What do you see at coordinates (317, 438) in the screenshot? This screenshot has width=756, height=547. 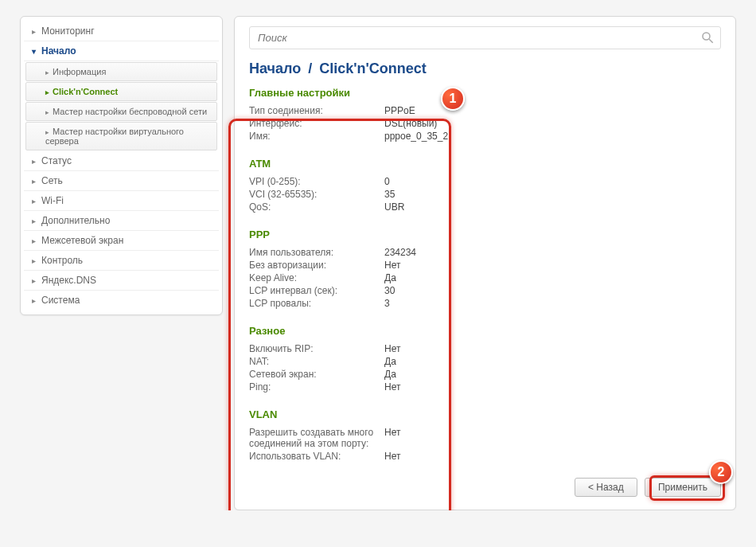 I see `setting-label: Разрешить создавать много соединений на …` at bounding box center [317, 438].